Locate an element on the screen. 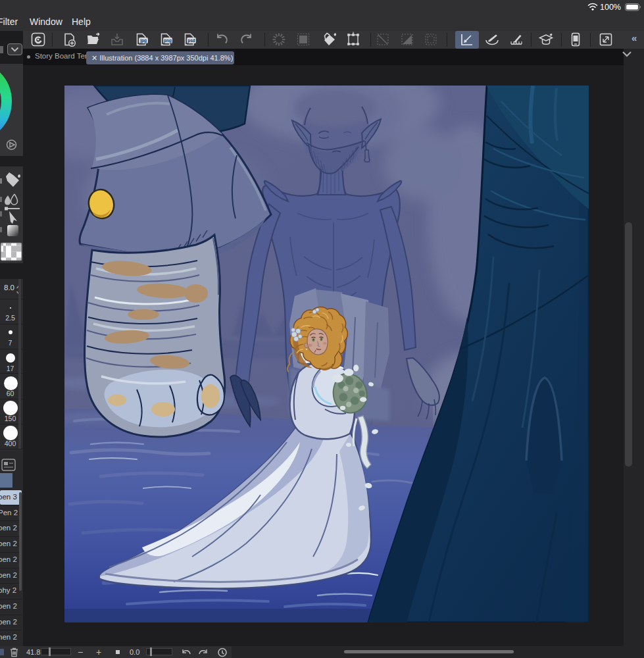 This screenshot has height=658, width=644. svg-text: jpg is located at coordinates (143, 41).